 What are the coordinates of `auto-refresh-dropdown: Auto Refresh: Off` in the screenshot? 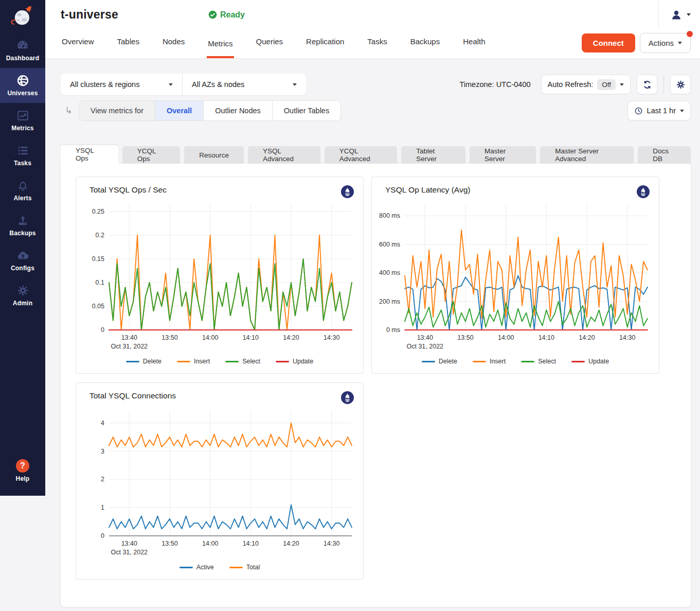 It's located at (586, 84).